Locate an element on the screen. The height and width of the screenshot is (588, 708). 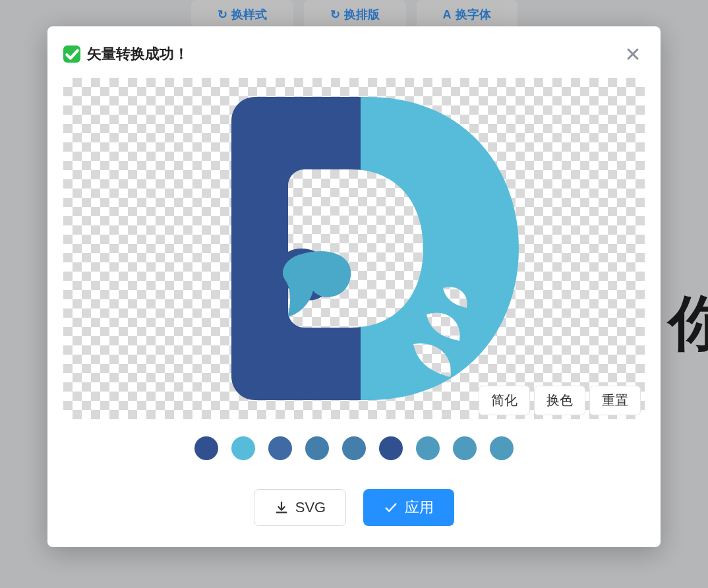
recolor-button: 换色 is located at coordinates (560, 401).